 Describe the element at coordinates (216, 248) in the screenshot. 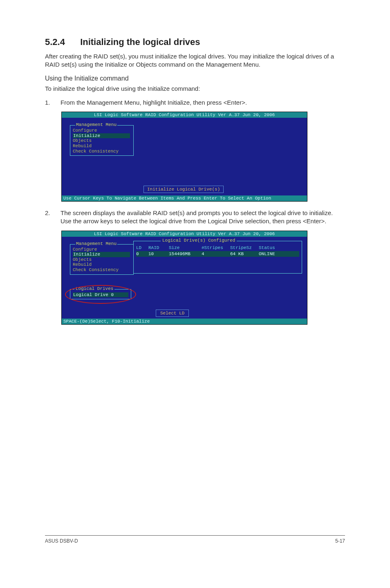

I see `col-stripes: #Stripes` at that location.